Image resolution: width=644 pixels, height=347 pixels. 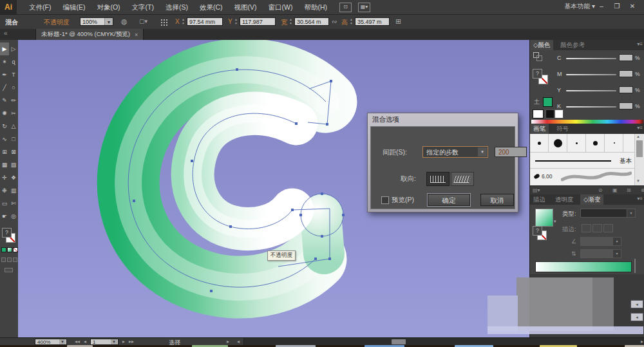 What do you see at coordinates (365, 8) in the screenshot?
I see `arrange-documents-icon: ▦▾` at bounding box center [365, 8].